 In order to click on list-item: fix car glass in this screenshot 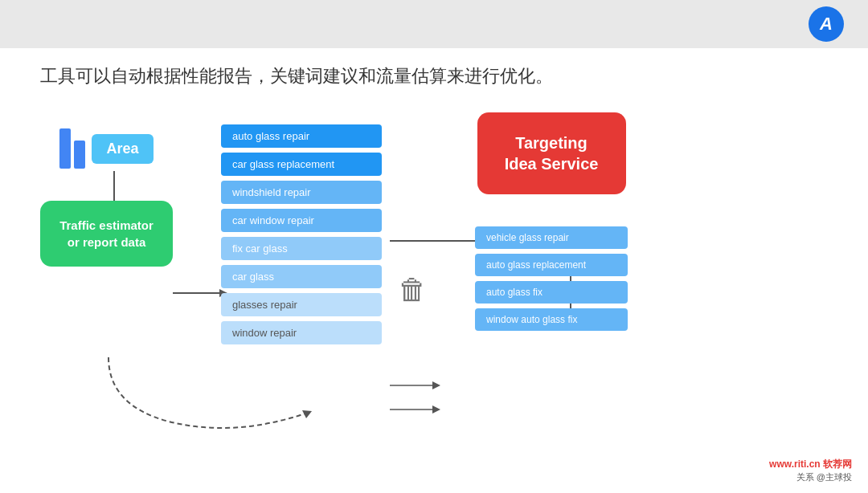, I will do `click(301, 249)`.